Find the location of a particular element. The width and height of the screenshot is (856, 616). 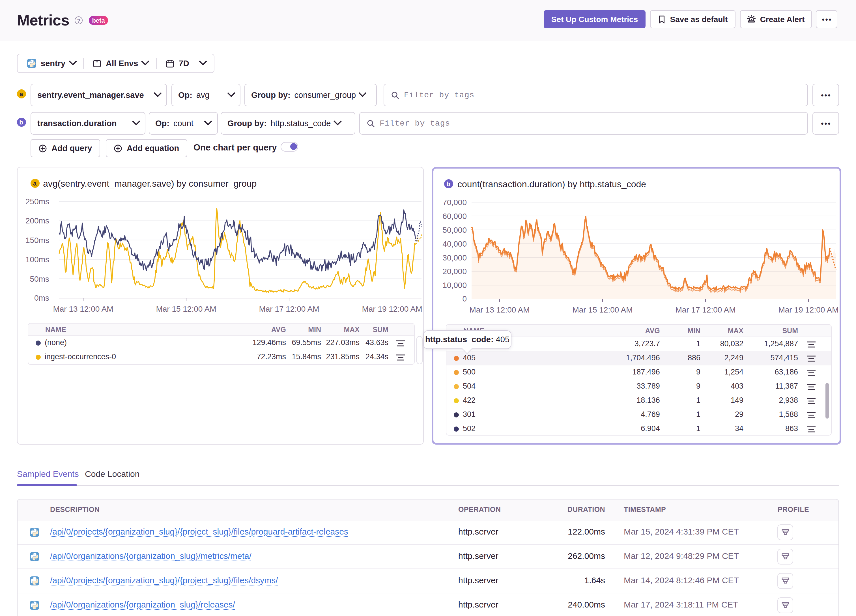

svg-text: 50ms is located at coordinates (39, 279).